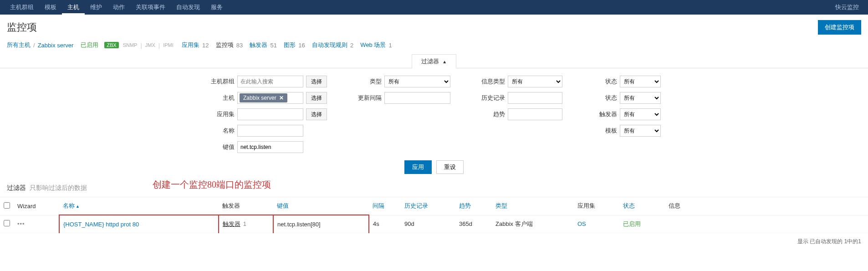 This screenshot has height=271, width=868. Describe the element at coordinates (246, 206) in the screenshot. I see `col-trigger: 触发器` at that location.